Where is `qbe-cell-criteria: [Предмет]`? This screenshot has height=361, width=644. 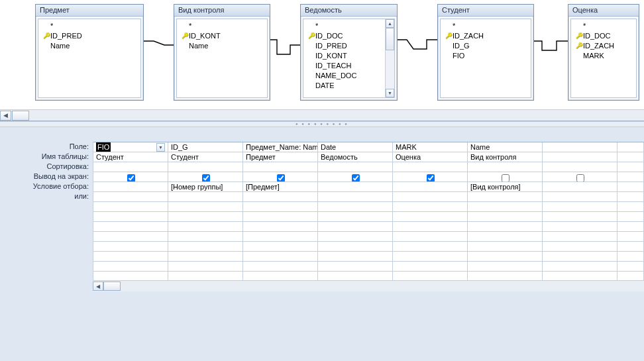
qbe-cell-criteria: [Предмет] is located at coordinates (281, 187).